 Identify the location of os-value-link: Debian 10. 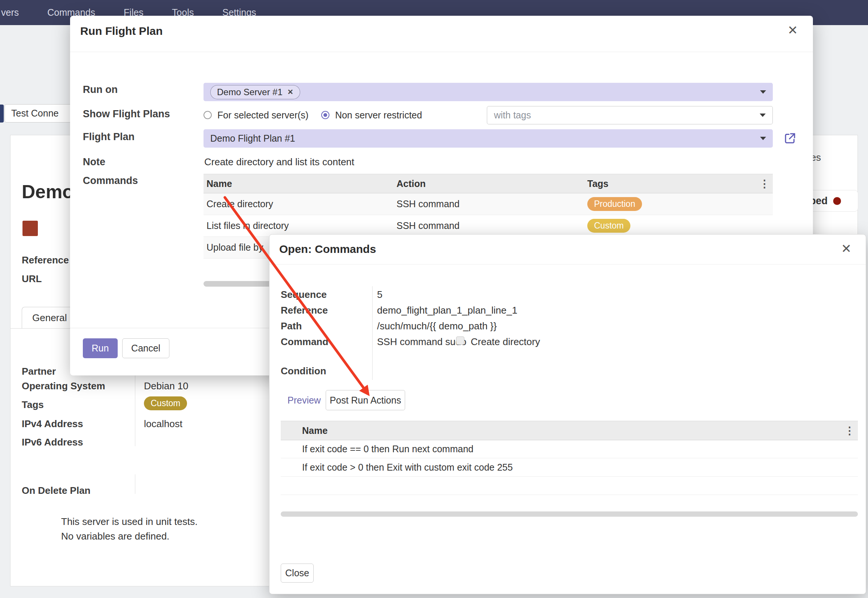
(166, 386).